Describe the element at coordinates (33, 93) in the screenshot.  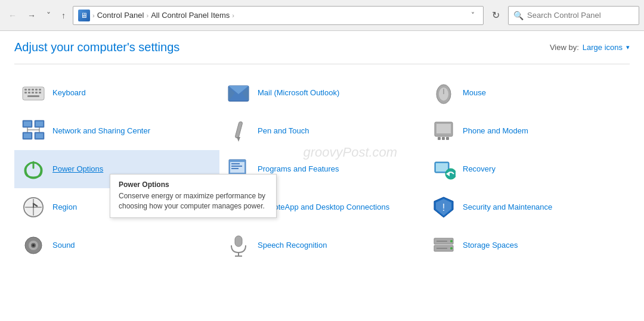
I see `keyboard-icon` at that location.